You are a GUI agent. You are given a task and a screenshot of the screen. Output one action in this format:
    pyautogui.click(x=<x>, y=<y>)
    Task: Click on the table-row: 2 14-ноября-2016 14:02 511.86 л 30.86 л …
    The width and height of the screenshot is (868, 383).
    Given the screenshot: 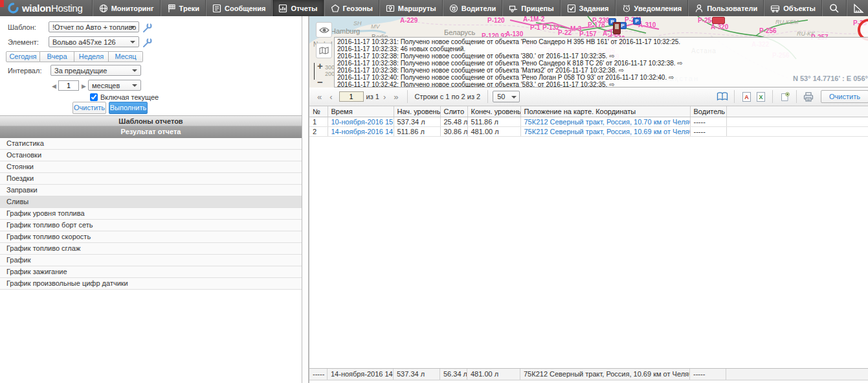 What is the action you would take?
    pyautogui.click(x=589, y=131)
    